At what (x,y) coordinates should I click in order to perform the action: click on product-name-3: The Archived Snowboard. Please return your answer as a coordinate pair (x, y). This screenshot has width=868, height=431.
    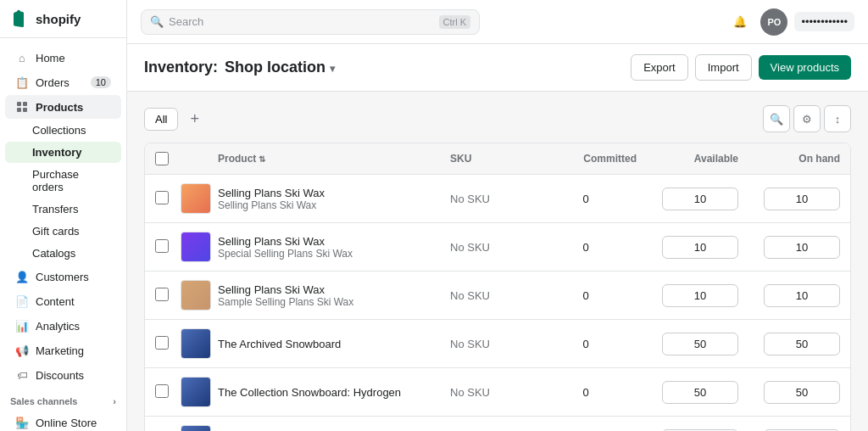
    Looking at the image, I should click on (334, 344).